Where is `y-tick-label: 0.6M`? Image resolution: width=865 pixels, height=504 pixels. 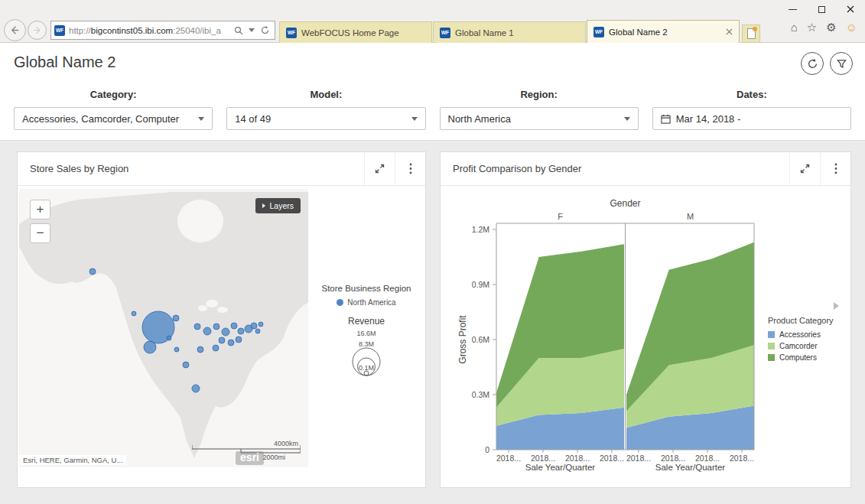
y-tick-label: 0.6M is located at coordinates (480, 340).